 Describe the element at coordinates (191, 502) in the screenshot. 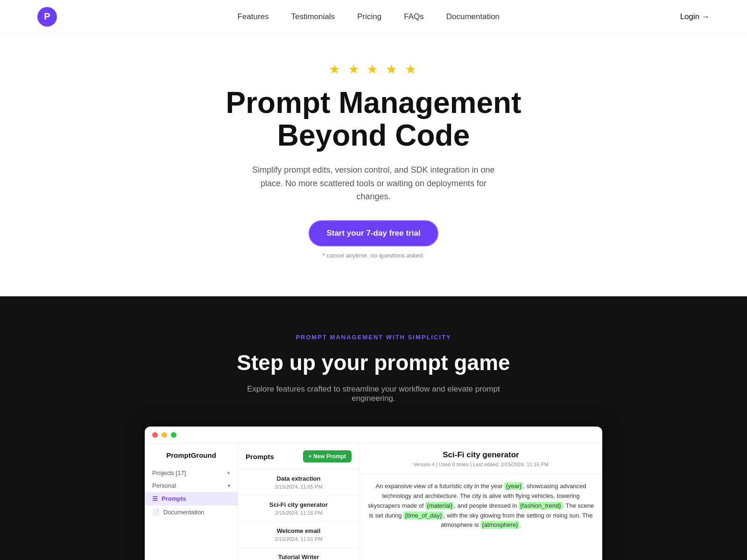

I see `app-sidebar: PromptGround Projects [17] + Personal ▾ …` at that location.